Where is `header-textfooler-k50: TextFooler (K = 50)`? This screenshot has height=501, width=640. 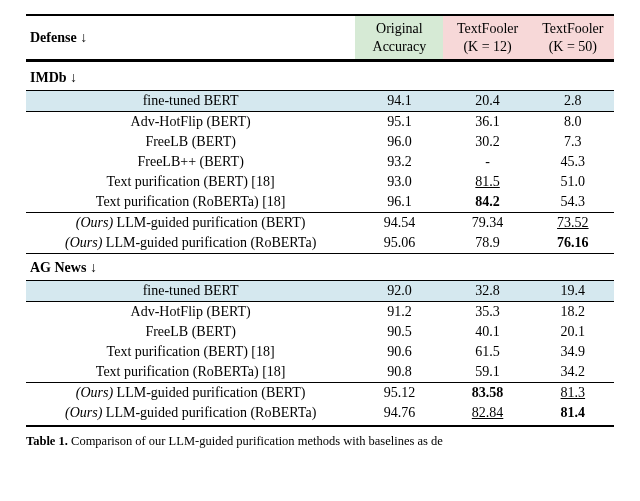 header-textfooler-k50: TextFooler (K = 50) is located at coordinates (573, 38).